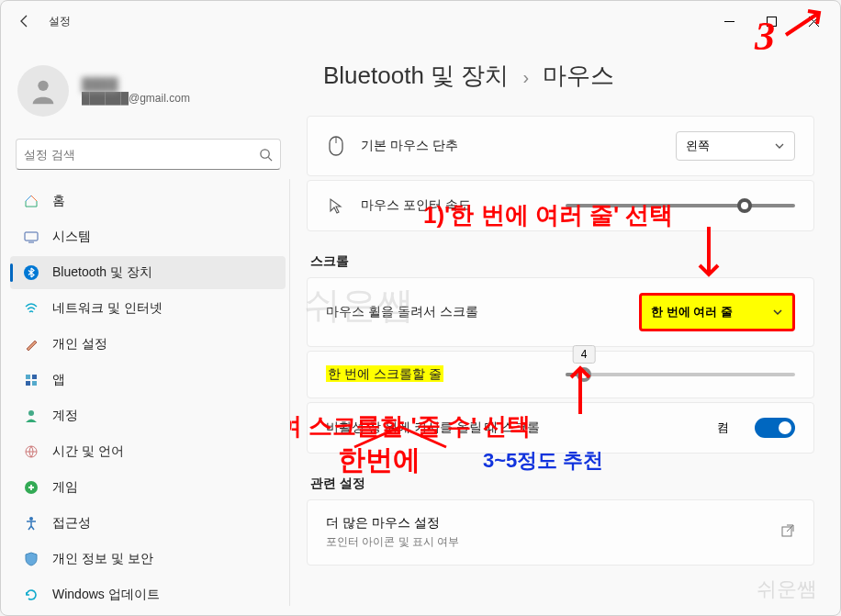 The width and height of the screenshot is (841, 616). Describe the element at coordinates (43, 91) in the screenshot. I see `person-icon` at that location.